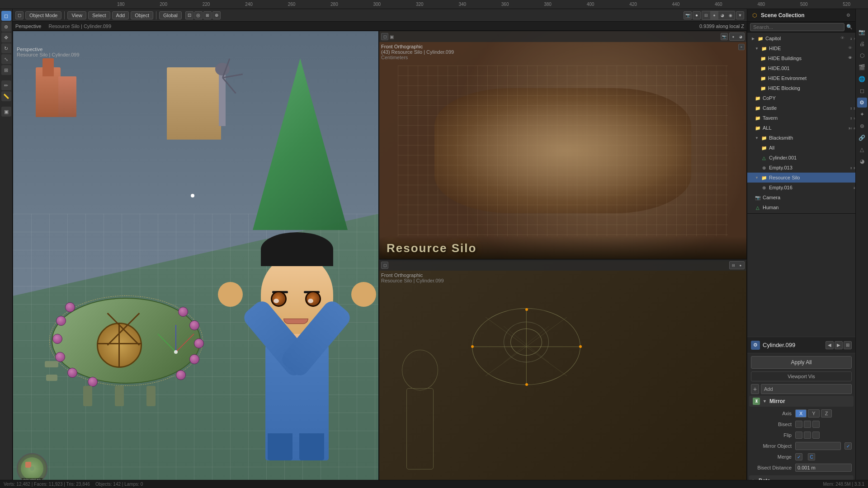 This screenshot has width=868, height=488. What do you see at coordinates (862, 79) in the screenshot?
I see `world-props-icon: 🌐` at bounding box center [862, 79].